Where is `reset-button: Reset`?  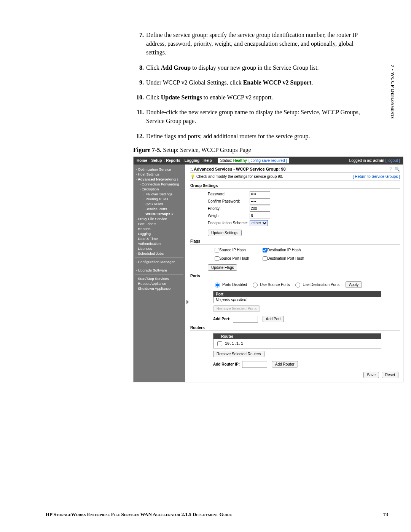 reset-button: Reset is located at coordinates (390, 375).